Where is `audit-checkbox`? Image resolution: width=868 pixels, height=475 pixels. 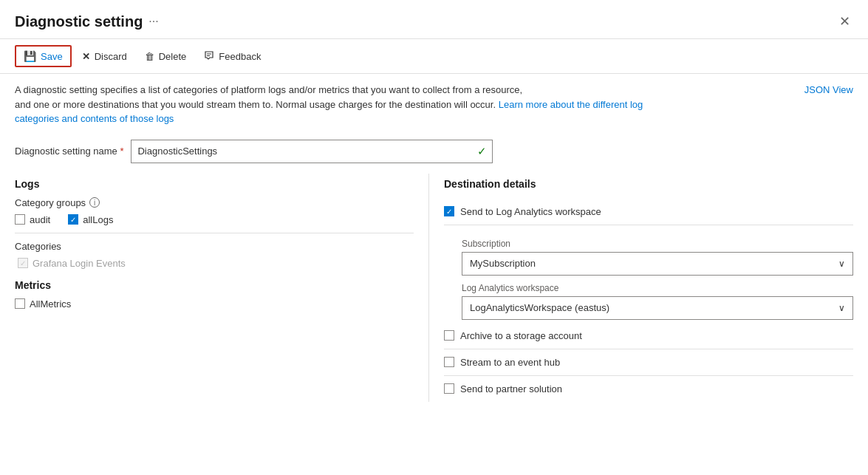
audit-checkbox is located at coordinates (20, 219).